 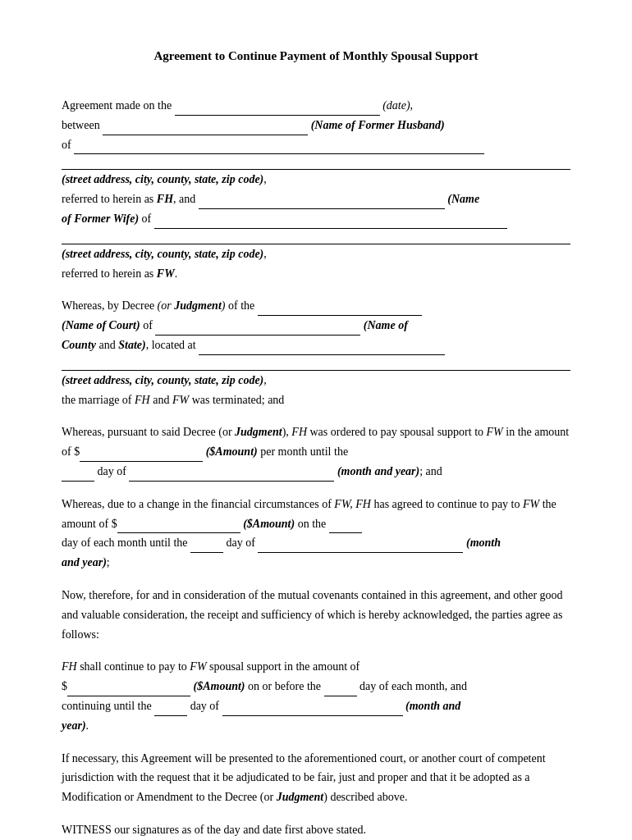 What do you see at coordinates (74, 725) in the screenshot?
I see `year-label: year)` at bounding box center [74, 725].